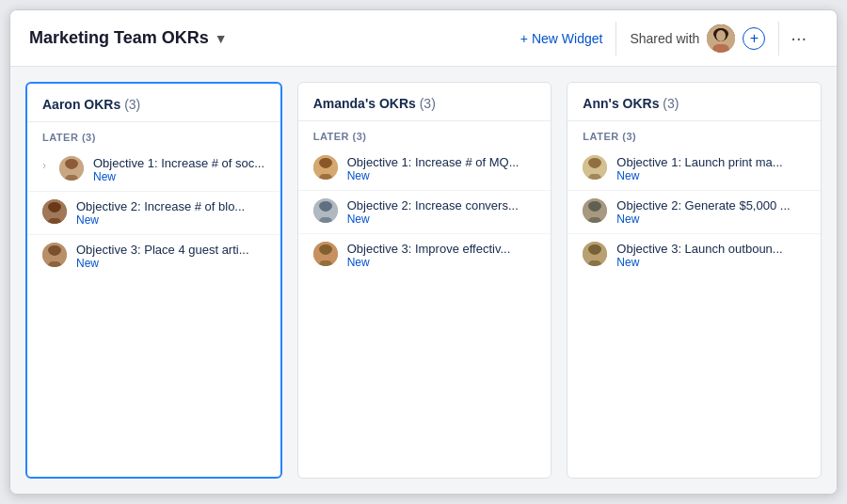 Image resolution: width=847 pixels, height=504 pixels. I want to click on header: Marketing Team OKRs ▼ + New Widget Share…, so click(424, 39).